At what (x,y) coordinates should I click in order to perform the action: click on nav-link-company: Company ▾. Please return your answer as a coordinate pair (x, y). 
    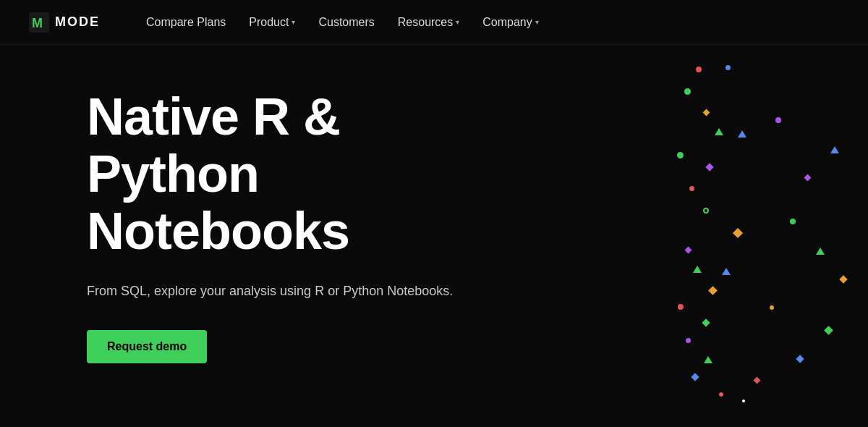
    Looking at the image, I should click on (511, 22).